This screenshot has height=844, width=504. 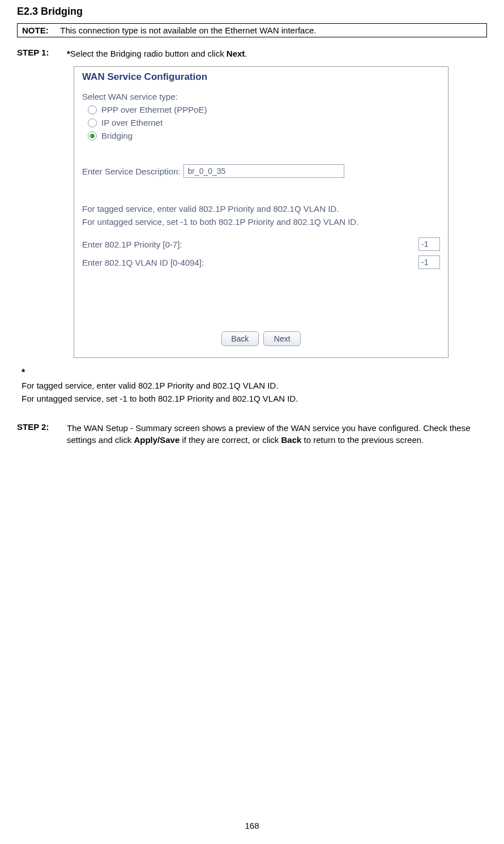 What do you see at coordinates (131, 171) in the screenshot?
I see `service-description-label: Enter Service Description:` at bounding box center [131, 171].